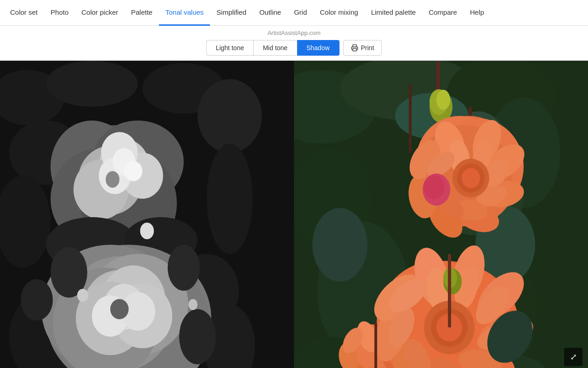  What do you see at coordinates (275, 48) in the screenshot?
I see `tone-button-mid-tone: Mid tone` at bounding box center [275, 48].